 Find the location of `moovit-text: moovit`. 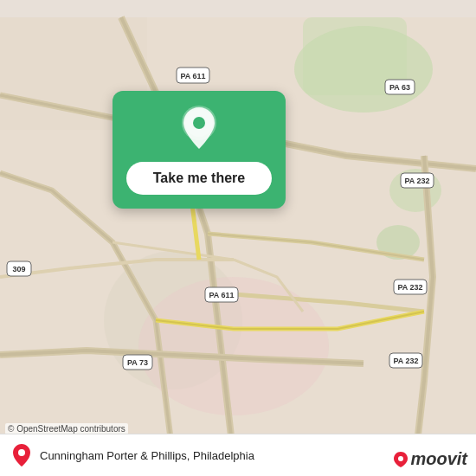

moovit-text: moovit is located at coordinates (439, 459).